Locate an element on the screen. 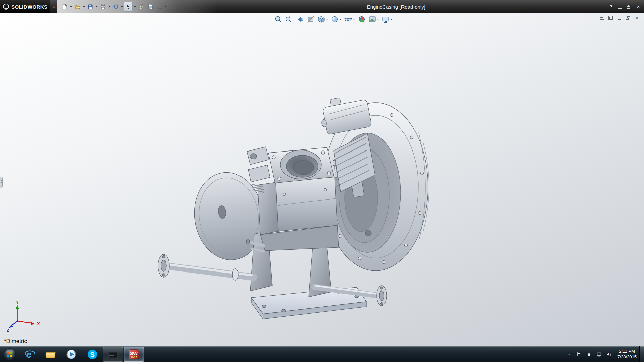  triad-x-arrow is located at coordinates (32, 324).